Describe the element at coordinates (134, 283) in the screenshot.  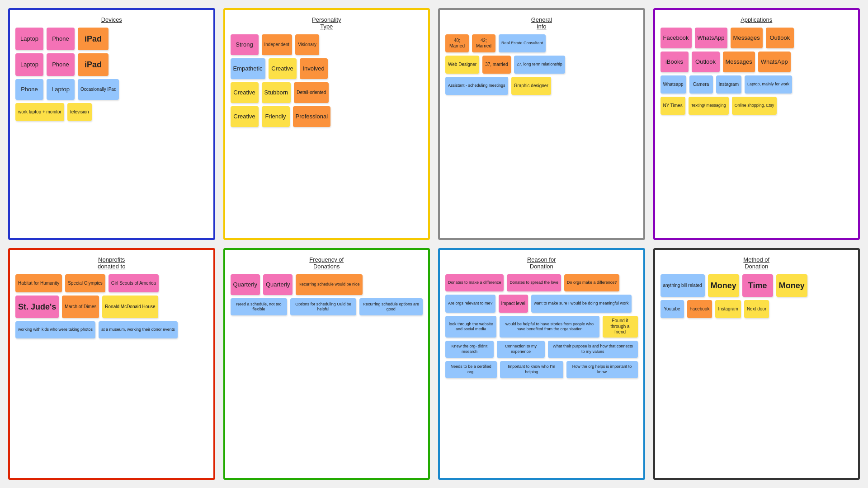
I see `sticky-note: Girl Scouts of America` at that location.